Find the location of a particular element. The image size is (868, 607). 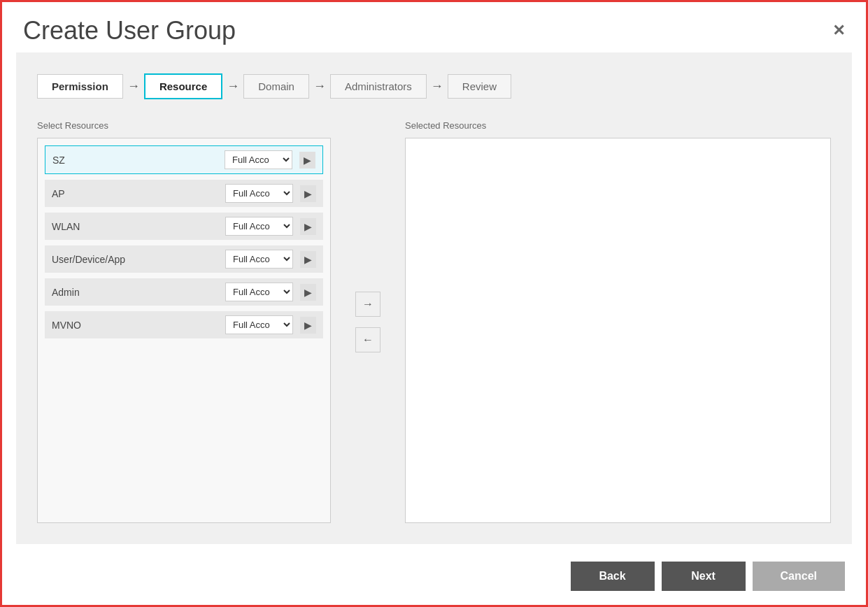

remove-from-selected-button: ← is located at coordinates (368, 340).